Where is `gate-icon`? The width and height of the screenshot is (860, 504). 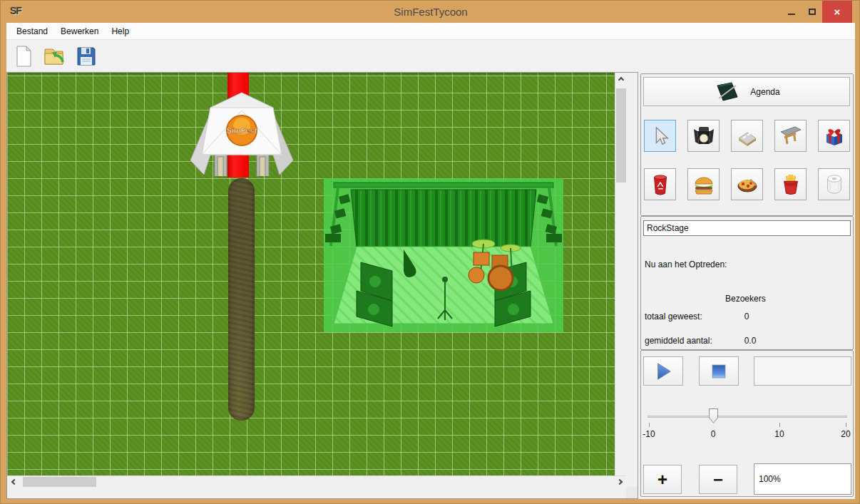 gate-icon is located at coordinates (791, 136).